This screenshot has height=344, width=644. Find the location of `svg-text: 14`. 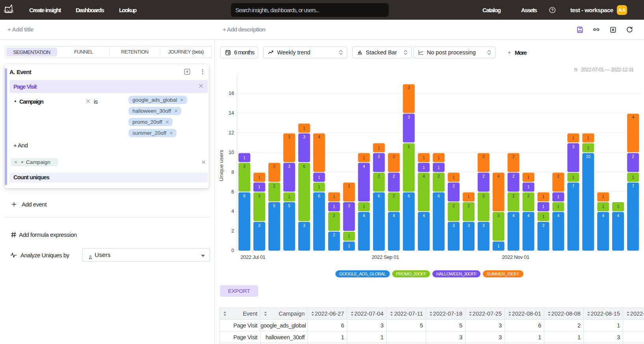

svg-text: 14 is located at coordinates (231, 113).